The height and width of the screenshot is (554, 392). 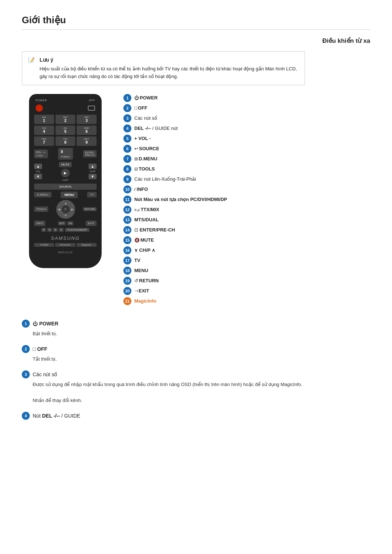 What do you see at coordinates (73, 209) in the screenshot?
I see `nav-right-arrow: ▶` at bounding box center [73, 209].